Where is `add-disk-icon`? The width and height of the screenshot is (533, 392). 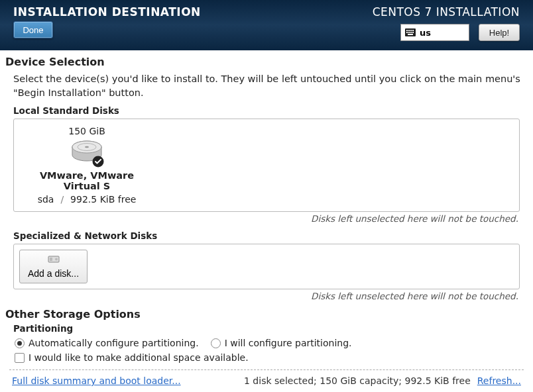 add-disk-icon is located at coordinates (54, 260).